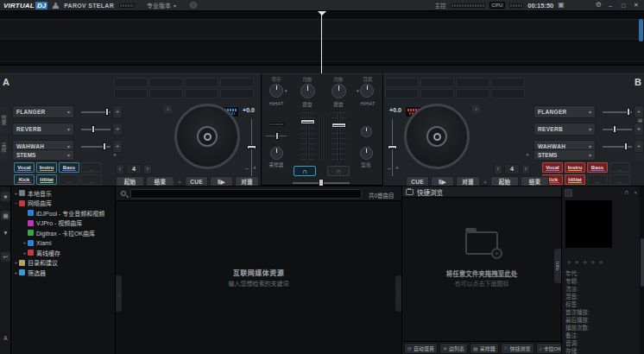 The width and height of the screenshot is (644, 354). Describe the element at coordinates (247, 168) in the screenshot. I see `deck-a-zoom-out-button: –` at that location.